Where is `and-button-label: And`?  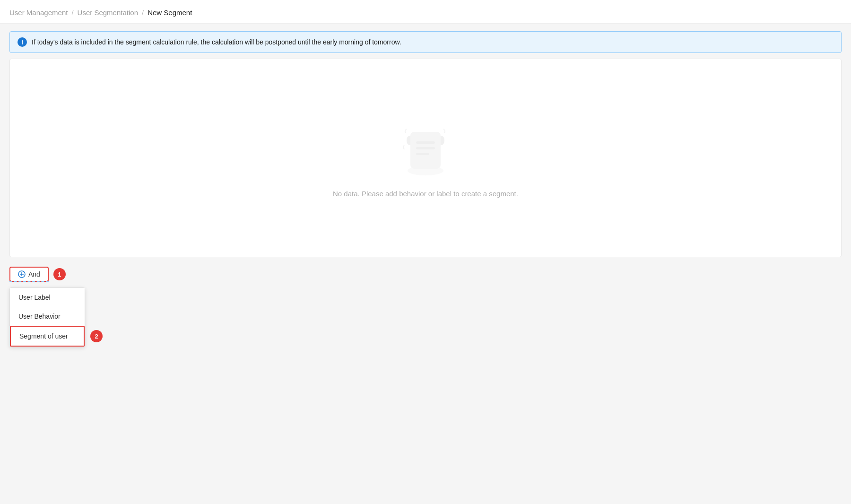 and-button-label: And is located at coordinates (34, 274).